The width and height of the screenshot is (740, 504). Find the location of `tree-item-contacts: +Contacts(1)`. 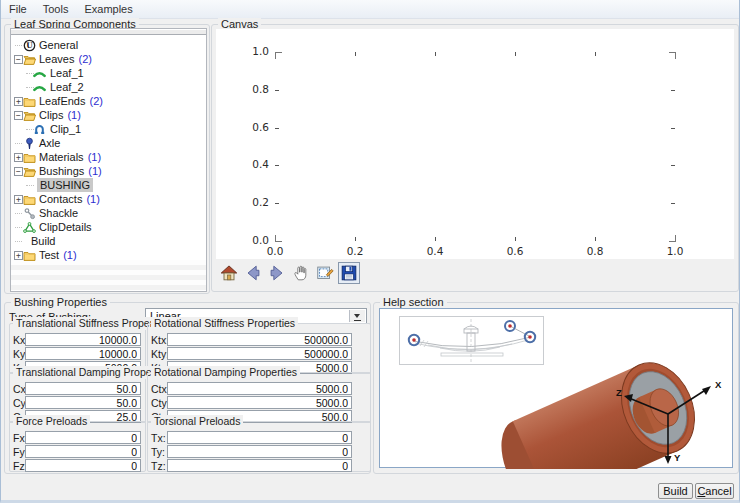

tree-item-contacts: +Contacts(1) is located at coordinates (108, 199).